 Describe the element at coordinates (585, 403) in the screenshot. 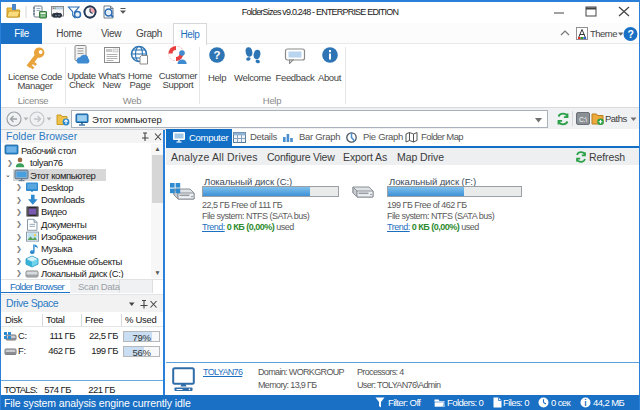

I see `svg-text: i` at that location.